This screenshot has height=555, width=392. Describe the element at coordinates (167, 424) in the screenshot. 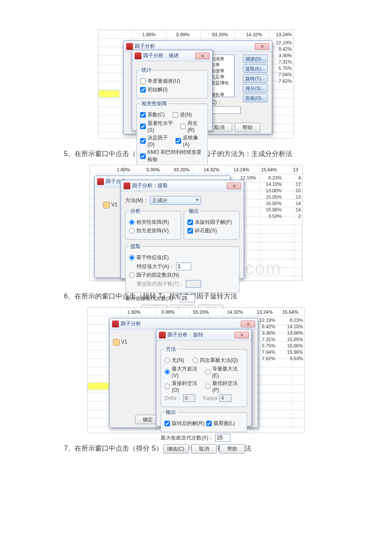

I see `rotated-solution-checkbox` at that location.